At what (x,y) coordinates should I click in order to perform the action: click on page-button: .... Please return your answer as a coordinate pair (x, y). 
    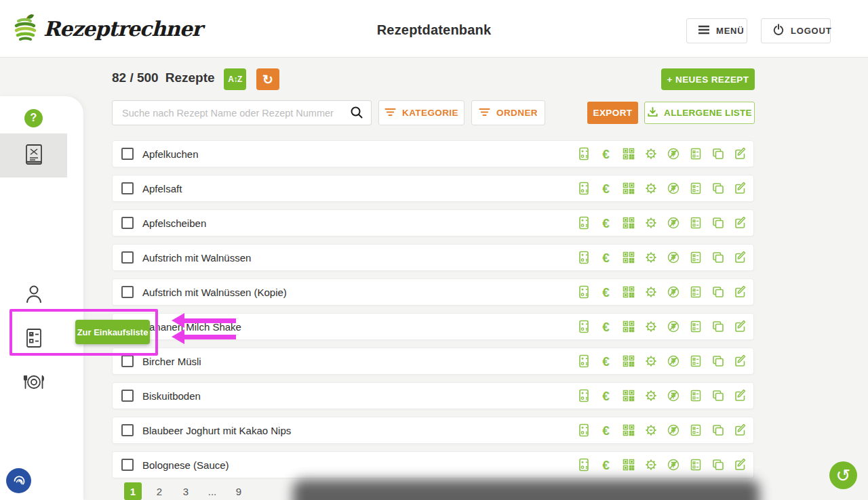
    Looking at the image, I should click on (212, 491).